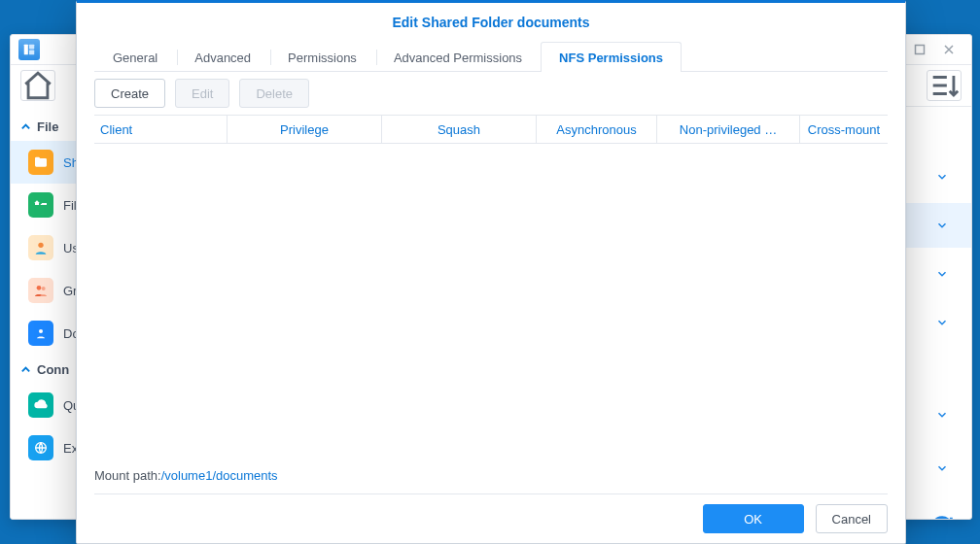 The width and height of the screenshot is (980, 544). I want to click on user-icon, so click(41, 248).